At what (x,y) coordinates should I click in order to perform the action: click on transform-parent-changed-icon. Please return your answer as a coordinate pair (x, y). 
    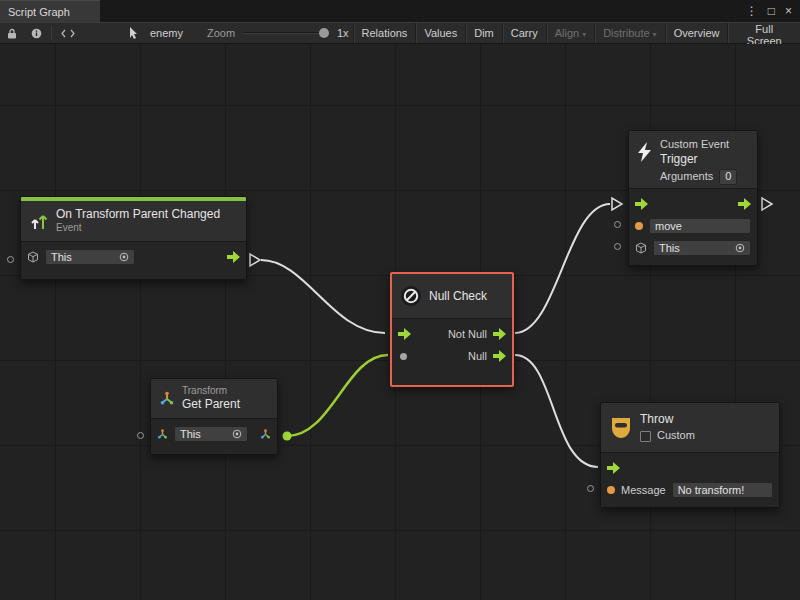
    Looking at the image, I should click on (39, 221).